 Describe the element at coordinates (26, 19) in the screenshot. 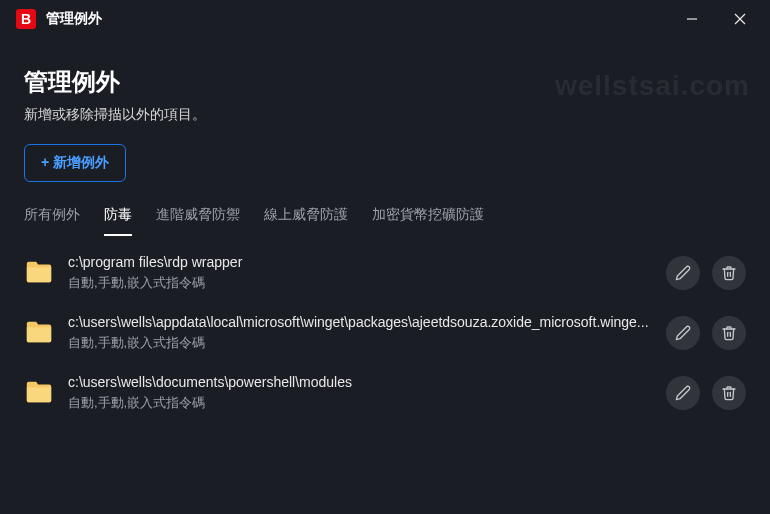

I see `app-icon: B` at that location.